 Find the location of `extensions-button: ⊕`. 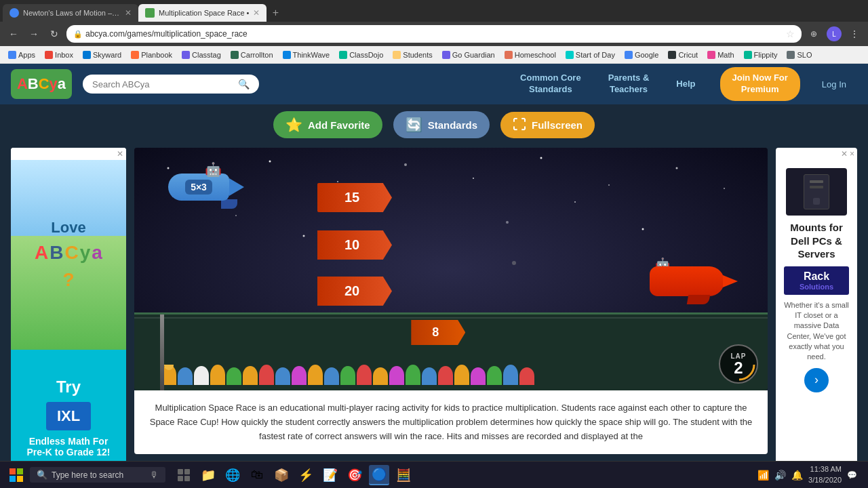

extensions-button: ⊕ is located at coordinates (814, 34).